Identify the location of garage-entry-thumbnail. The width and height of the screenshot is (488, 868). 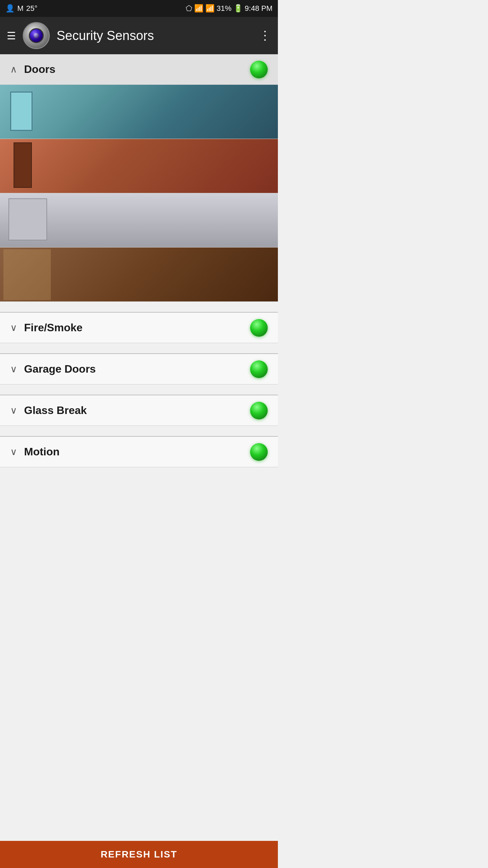
(139, 220).